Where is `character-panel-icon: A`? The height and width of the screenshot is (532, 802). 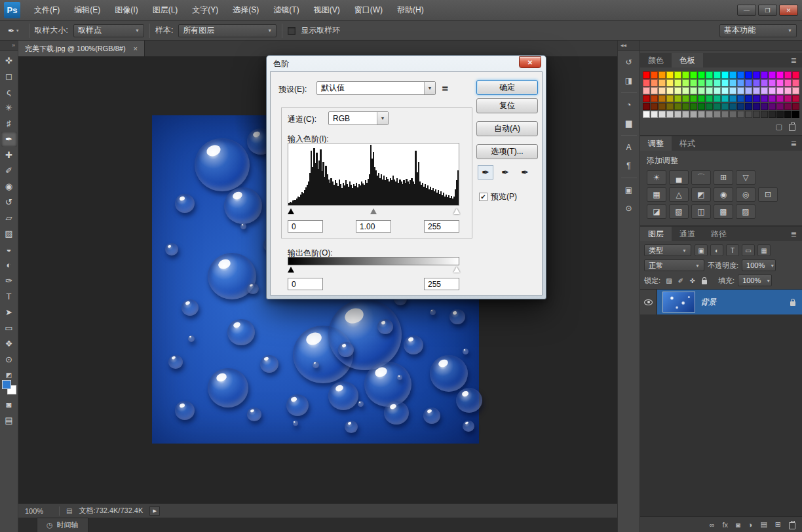 character-panel-icon: A is located at coordinates (629, 147).